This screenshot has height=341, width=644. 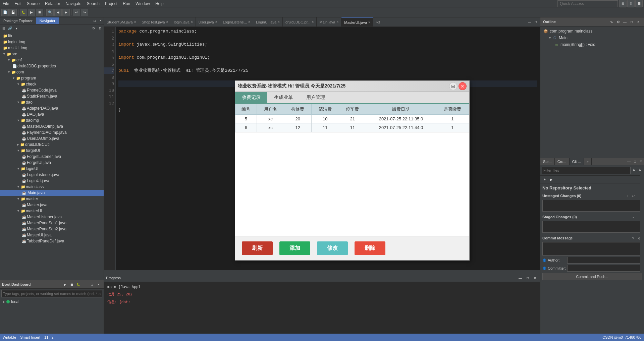 What do you see at coordinates (89, 20) in the screenshot?
I see `left-panel-minimize: —` at bounding box center [89, 20].